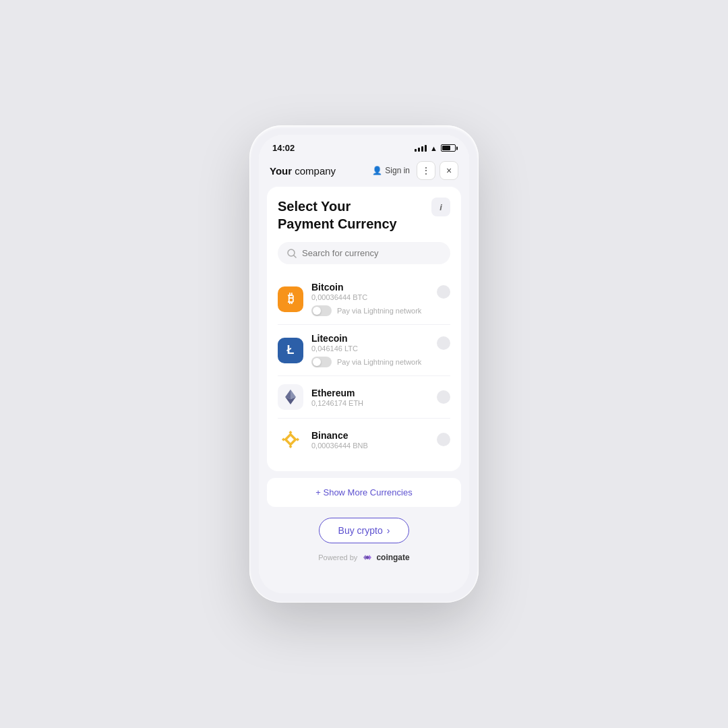 This screenshot has width=728, height=728. What do you see at coordinates (364, 329) in the screenshot?
I see `main-card: Select Your Payment Currency i` at bounding box center [364, 329].